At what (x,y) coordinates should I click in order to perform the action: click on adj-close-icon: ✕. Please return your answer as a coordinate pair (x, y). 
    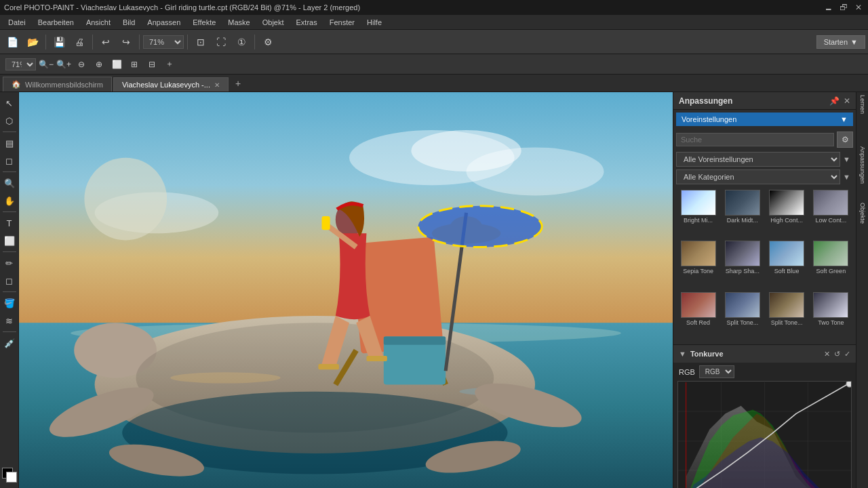
    Looking at the image, I should click on (847, 101).